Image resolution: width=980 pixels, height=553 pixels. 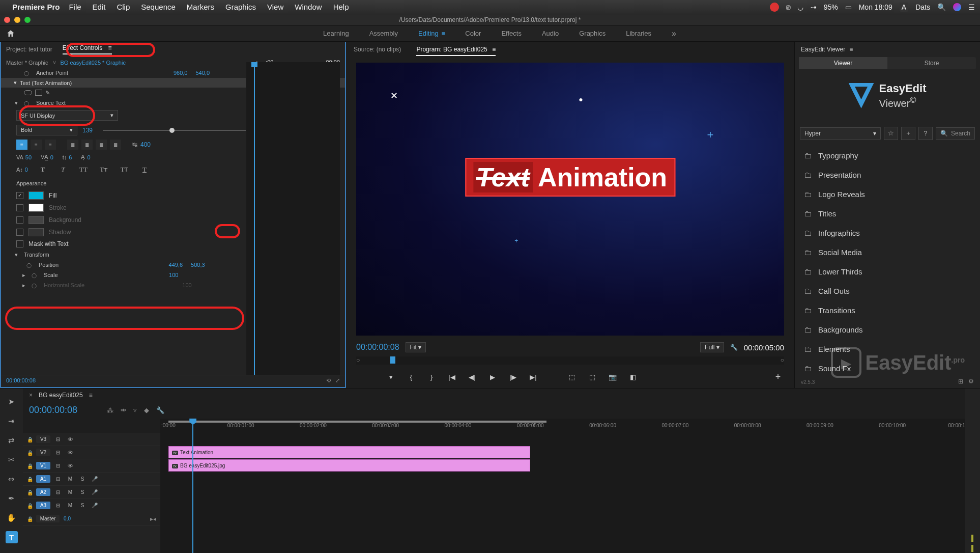 What do you see at coordinates (774, 7) in the screenshot?
I see `record-icon` at bounding box center [774, 7].